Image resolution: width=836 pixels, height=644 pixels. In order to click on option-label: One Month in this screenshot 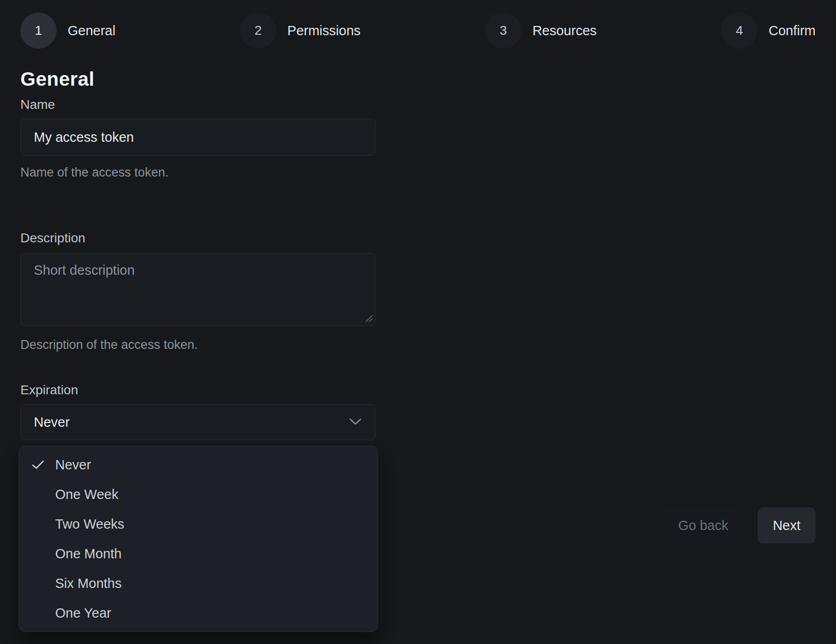, I will do `click(88, 554)`.